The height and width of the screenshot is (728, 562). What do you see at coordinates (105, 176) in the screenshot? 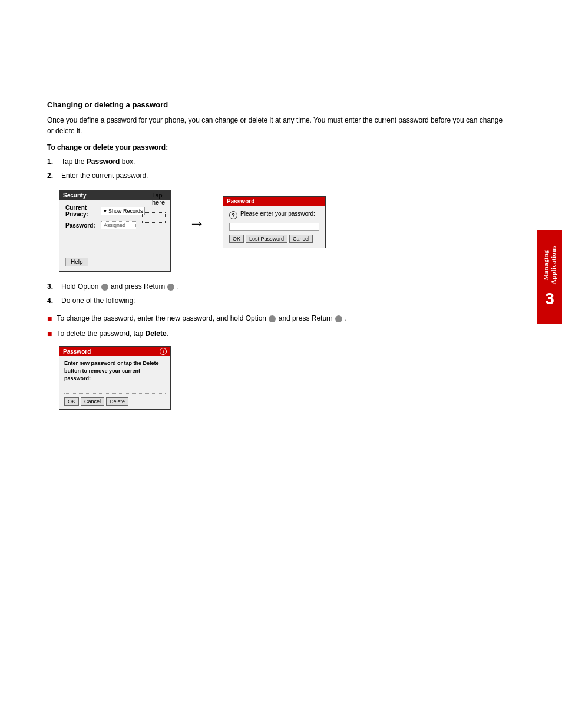
I see `step-text: Enter the current password.` at bounding box center [105, 176].